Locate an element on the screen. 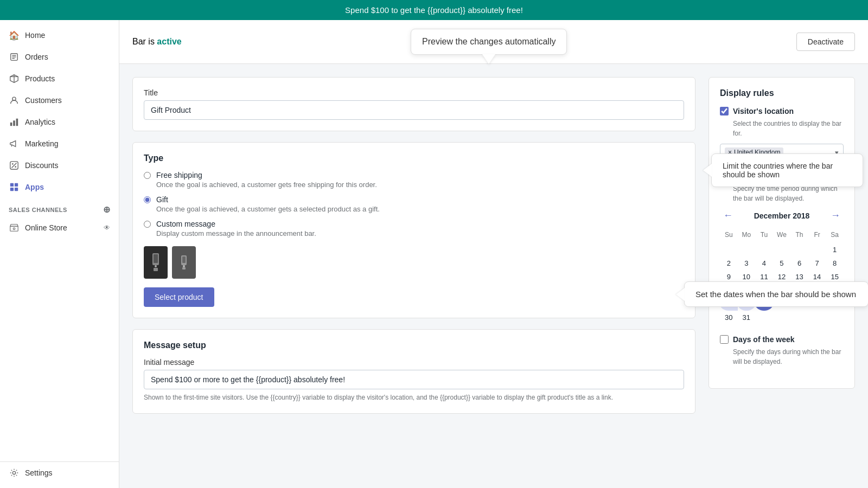 This screenshot has width=868, height=488. initial-message-label: Initial message is located at coordinates (414, 362).